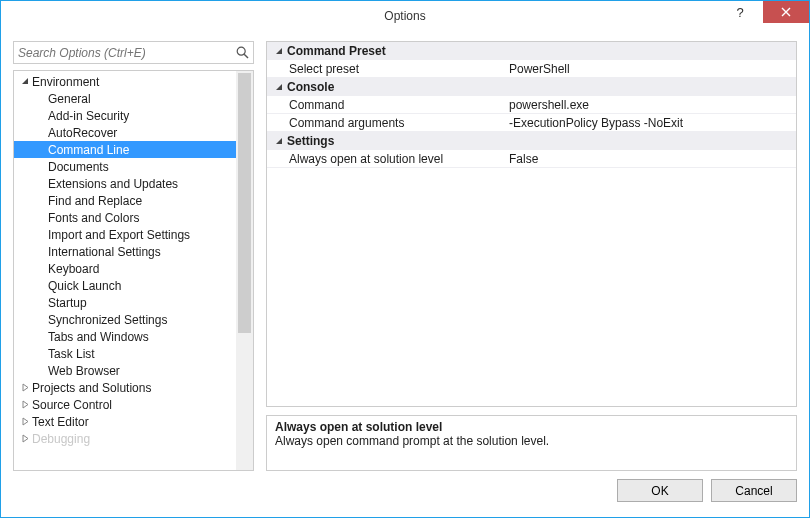 This screenshot has width=810, height=518. What do you see at coordinates (532, 159) in the screenshot?
I see `property-row: Always open at solution levelFalse` at bounding box center [532, 159].